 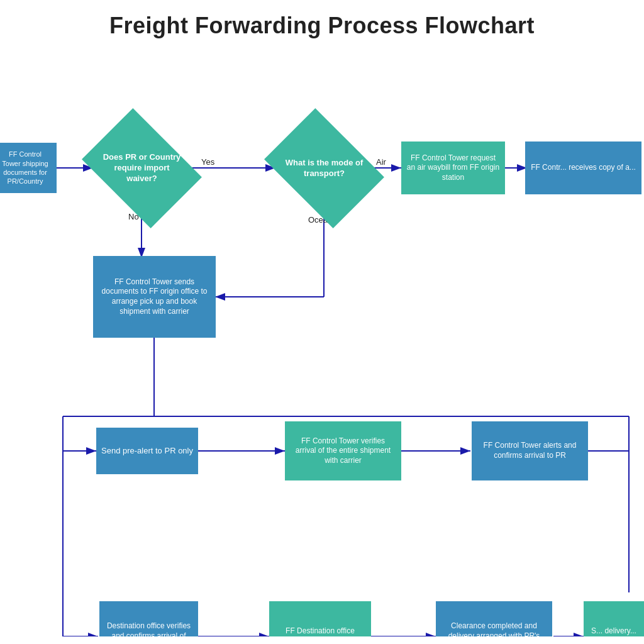 What do you see at coordinates (155, 297) in the screenshot?
I see `box-sends-documents: FF Control Tower sends documents to FF o…` at bounding box center [155, 297].